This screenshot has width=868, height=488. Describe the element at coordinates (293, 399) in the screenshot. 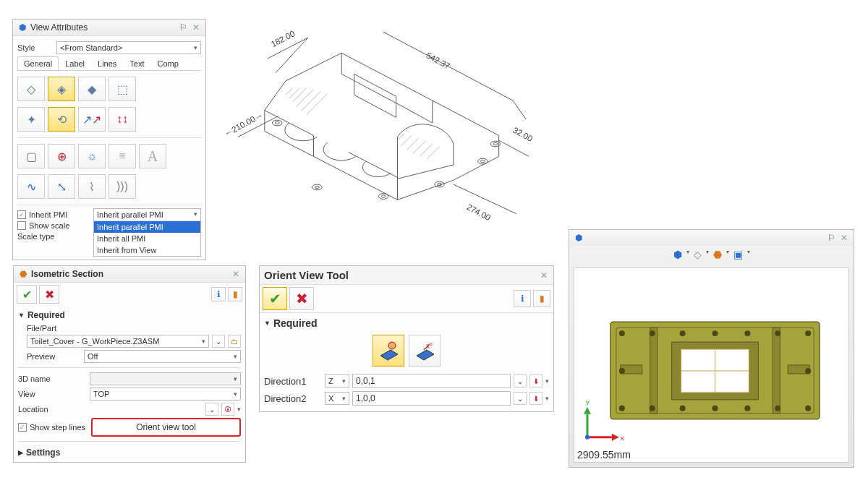

I see `dir2-label: Direction2` at that location.